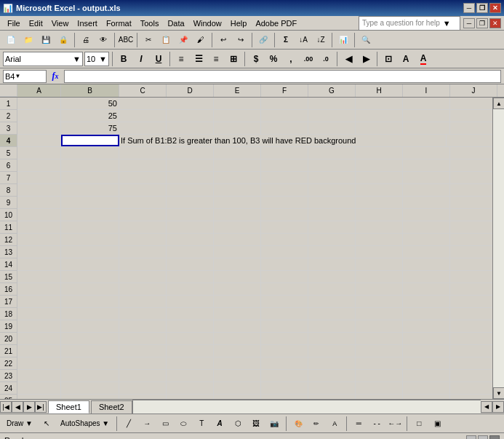 The image size is (504, 439). What do you see at coordinates (285, 153) in the screenshot?
I see `cell-f5` at bounding box center [285, 153].